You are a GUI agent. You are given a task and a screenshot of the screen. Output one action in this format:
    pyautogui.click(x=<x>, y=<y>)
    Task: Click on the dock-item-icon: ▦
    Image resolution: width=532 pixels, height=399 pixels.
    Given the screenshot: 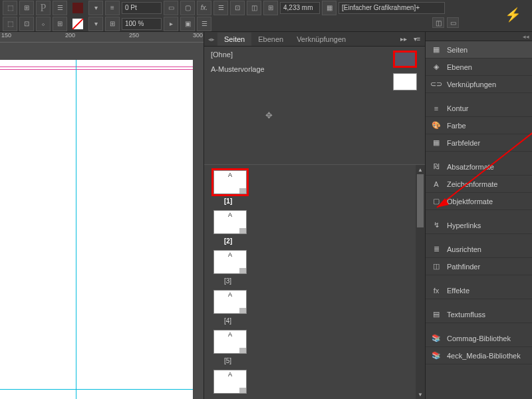 What is the action you would take?
    pyautogui.click(x=436, y=50)
    